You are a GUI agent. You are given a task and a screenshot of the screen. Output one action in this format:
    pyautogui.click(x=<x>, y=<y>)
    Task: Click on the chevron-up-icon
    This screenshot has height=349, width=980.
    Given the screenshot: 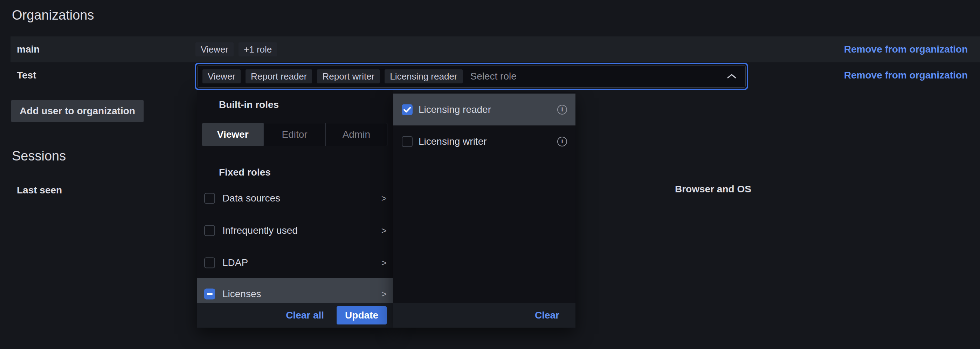 What is the action you would take?
    pyautogui.click(x=732, y=76)
    